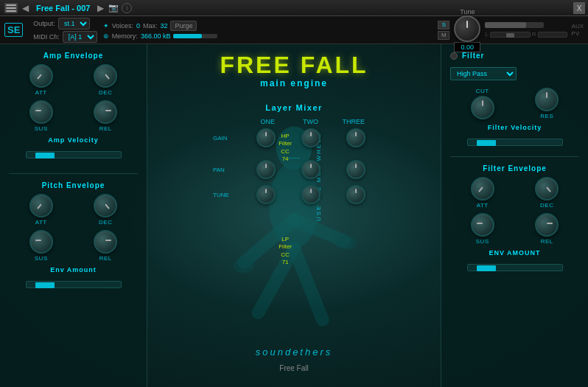 This screenshot has height=387, width=588. I want to click on amp-envelope-label: Amp Envelope, so click(74, 56).